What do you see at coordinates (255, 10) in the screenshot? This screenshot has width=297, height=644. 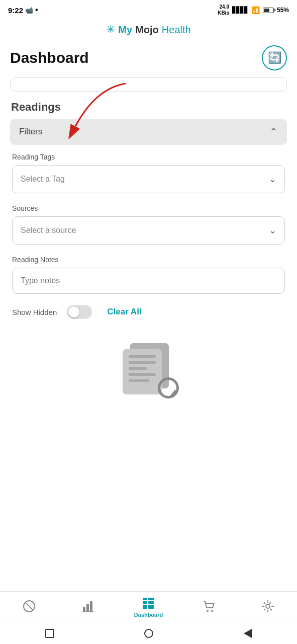 I see `wifi-icon: 📶` at bounding box center [255, 10].